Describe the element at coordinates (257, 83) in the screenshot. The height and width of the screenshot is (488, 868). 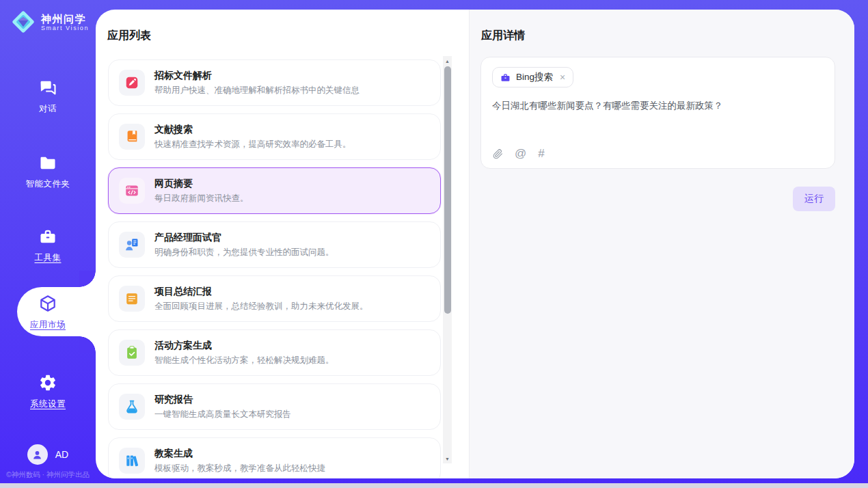
I see `app-card-text: 招标文件解析帮助用户快速、准确地理解和解析招标书中的关键信息` at that location.